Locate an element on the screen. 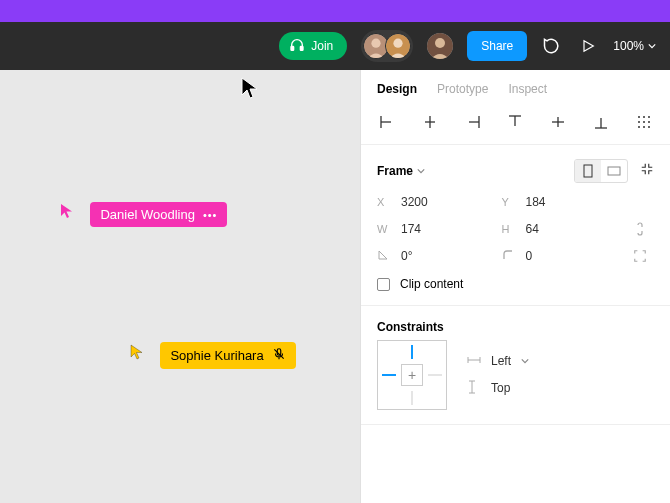  angle-icon is located at coordinates (384, 256).